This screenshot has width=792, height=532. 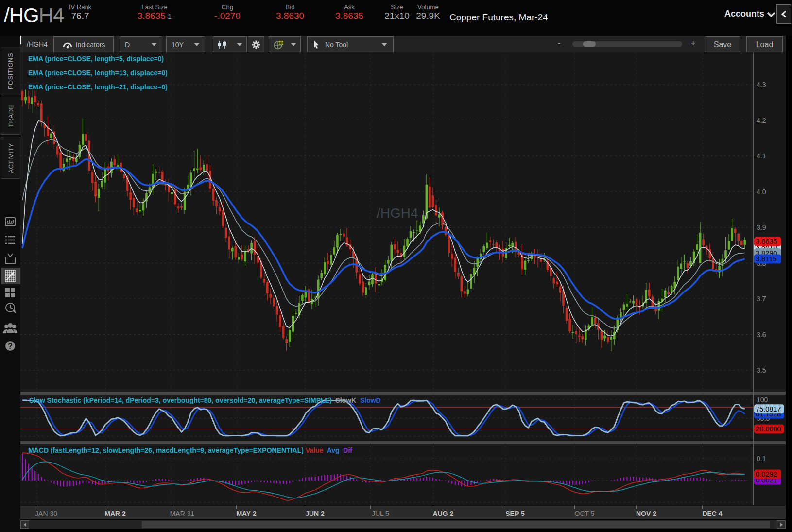 I want to click on svg-text: 75.0817, so click(x=768, y=409).